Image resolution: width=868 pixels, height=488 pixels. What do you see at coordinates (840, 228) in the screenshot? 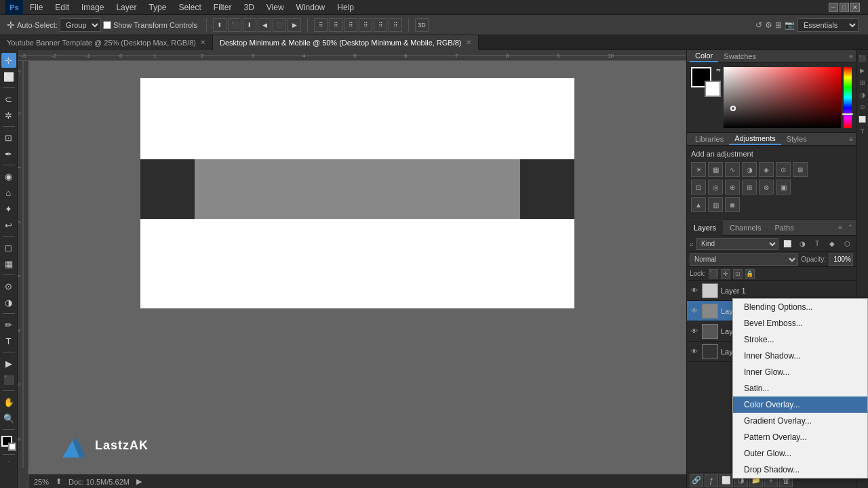
I see `layers-panel-menu: ≡` at bounding box center [840, 228].